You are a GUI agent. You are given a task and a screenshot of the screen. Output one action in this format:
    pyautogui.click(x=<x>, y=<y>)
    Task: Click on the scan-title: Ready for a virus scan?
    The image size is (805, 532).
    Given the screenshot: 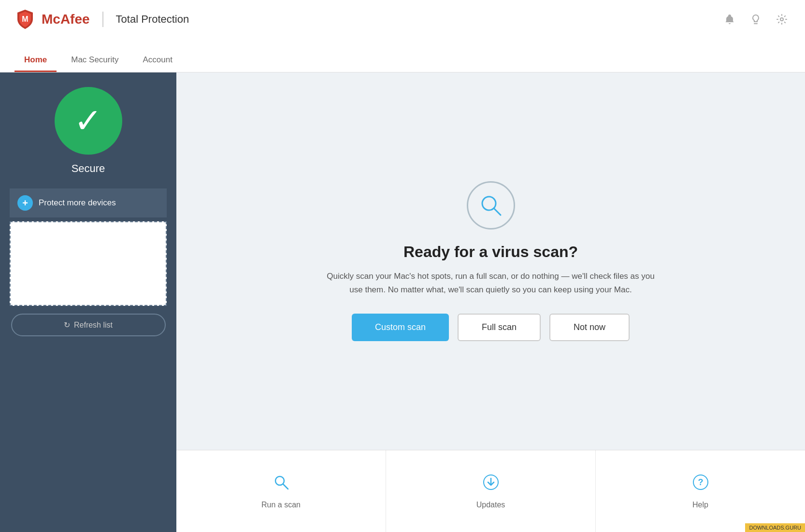 What is the action you would take?
    pyautogui.click(x=491, y=252)
    